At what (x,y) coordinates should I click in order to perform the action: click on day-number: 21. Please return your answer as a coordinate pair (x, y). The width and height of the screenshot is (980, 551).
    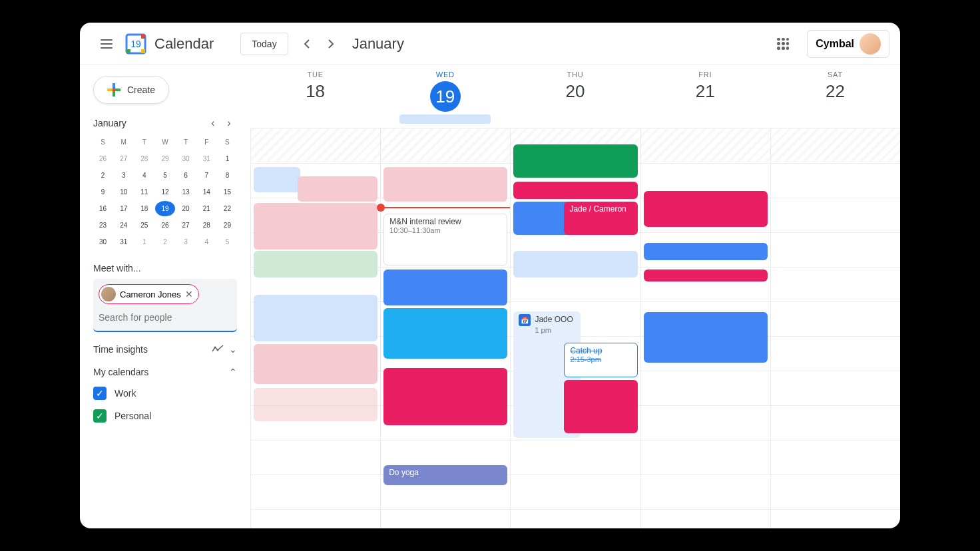
    Looking at the image, I should click on (706, 92).